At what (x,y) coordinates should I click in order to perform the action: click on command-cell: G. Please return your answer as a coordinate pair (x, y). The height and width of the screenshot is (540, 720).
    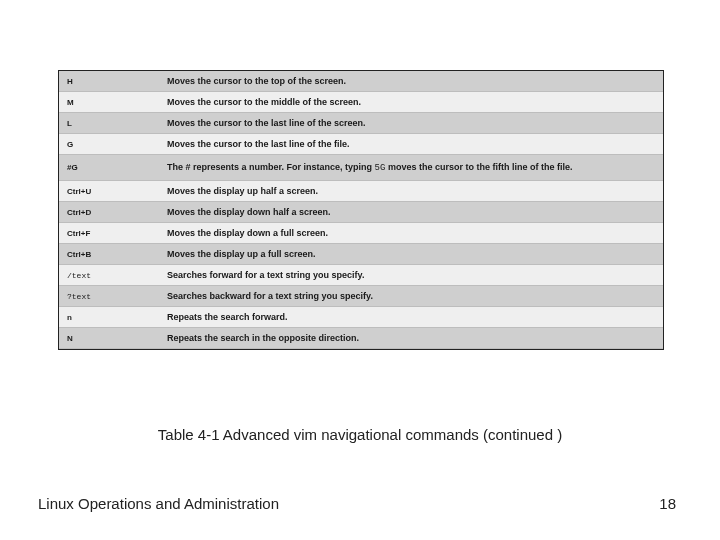
    Looking at the image, I should click on (109, 144).